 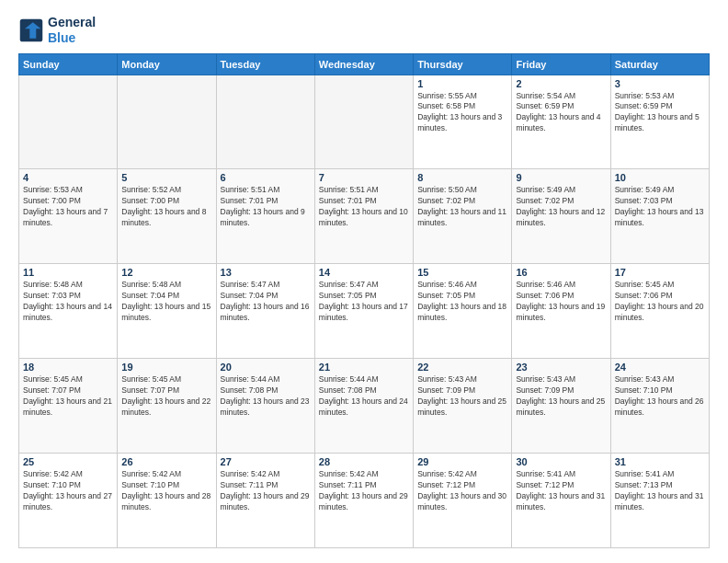 What do you see at coordinates (561, 64) in the screenshot?
I see `weekday-header-friday: Friday` at bounding box center [561, 64].